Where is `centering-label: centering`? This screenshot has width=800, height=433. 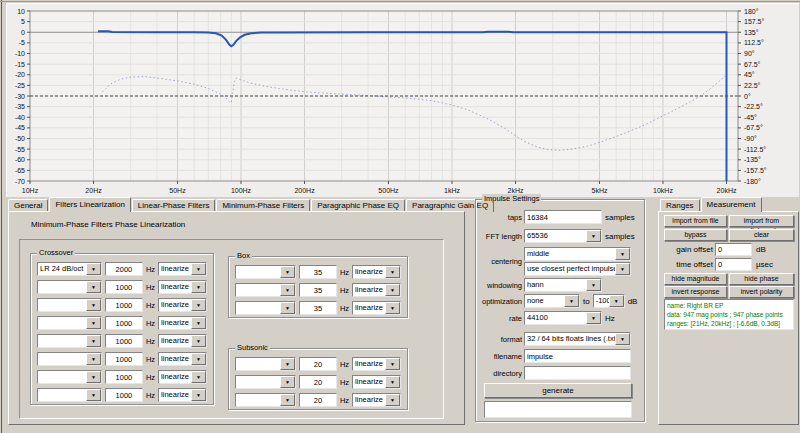
centering-label: centering is located at coordinates (499, 262).